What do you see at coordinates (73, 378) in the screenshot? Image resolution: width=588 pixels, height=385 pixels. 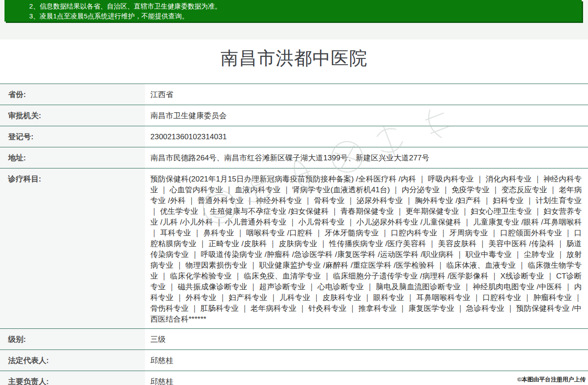 I see `row-label: 主要负责人:` at bounding box center [73, 378].